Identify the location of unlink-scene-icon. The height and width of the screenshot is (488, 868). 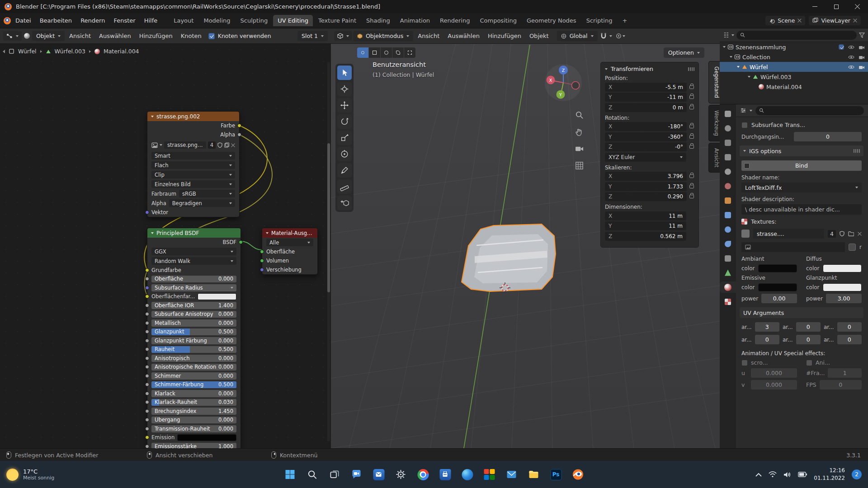
(799, 21).